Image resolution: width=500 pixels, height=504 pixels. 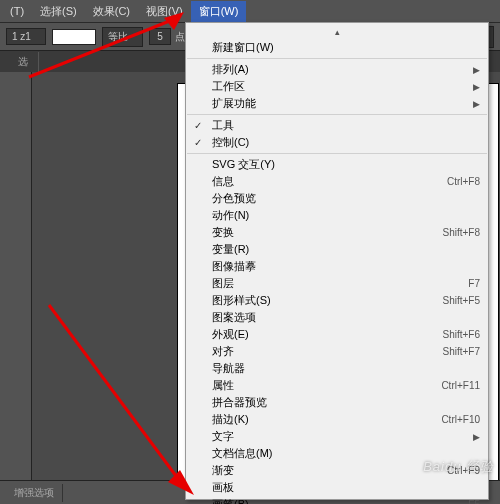 I want to click on menu-item-label: 信息, so click(x=330, y=182).